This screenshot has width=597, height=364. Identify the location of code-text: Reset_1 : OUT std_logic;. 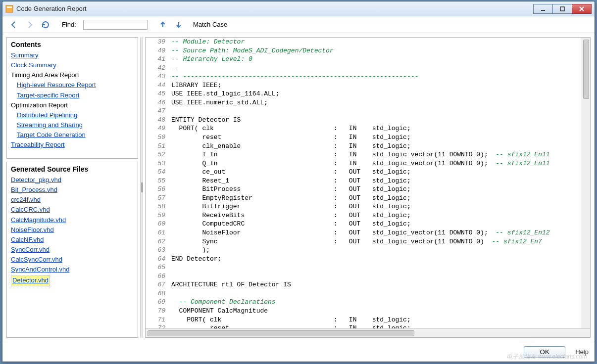
(381, 181).